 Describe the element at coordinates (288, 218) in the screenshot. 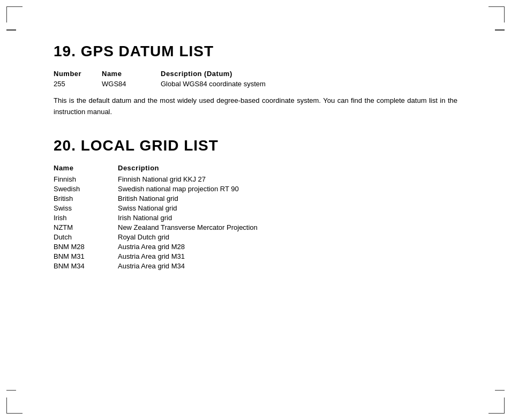

I see `grid-row-desc: Irish National grid` at that location.